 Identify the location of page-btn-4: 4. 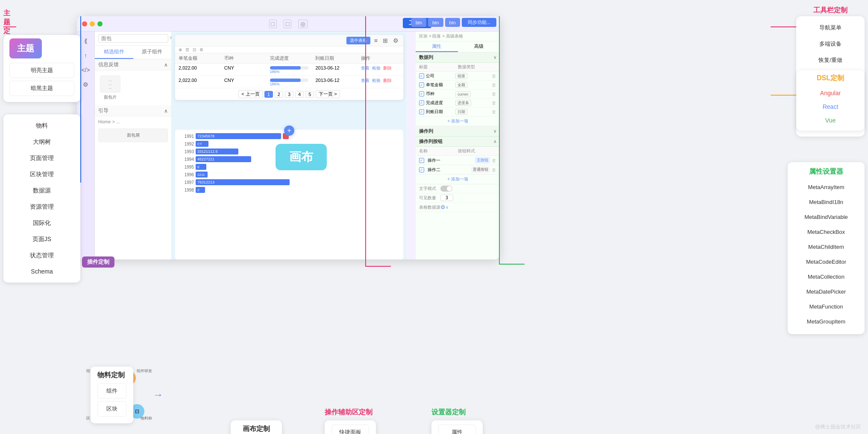
(299, 94).